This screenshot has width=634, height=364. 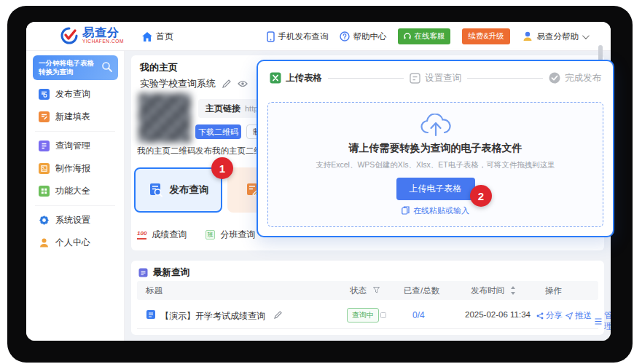 I want to click on upload-hint: 支持Excel、WPS创建的Xls、Xlsx、ET电子表格，可将文件拖拽到这里, so click(x=435, y=165).